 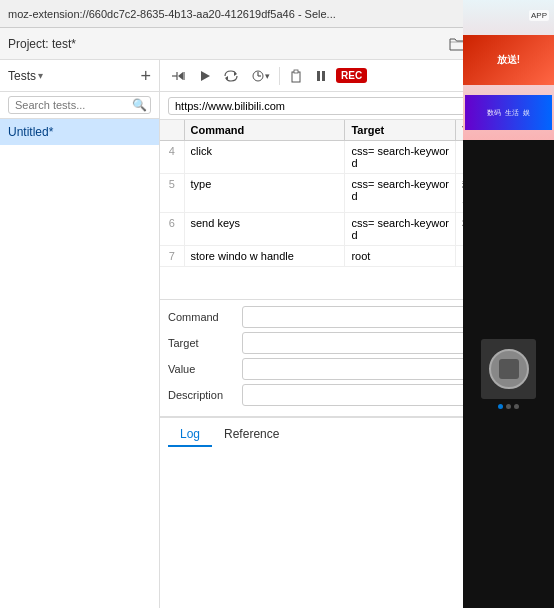 What do you see at coordinates (264, 230) in the screenshot?
I see `row-command: send keys` at bounding box center [264, 230].